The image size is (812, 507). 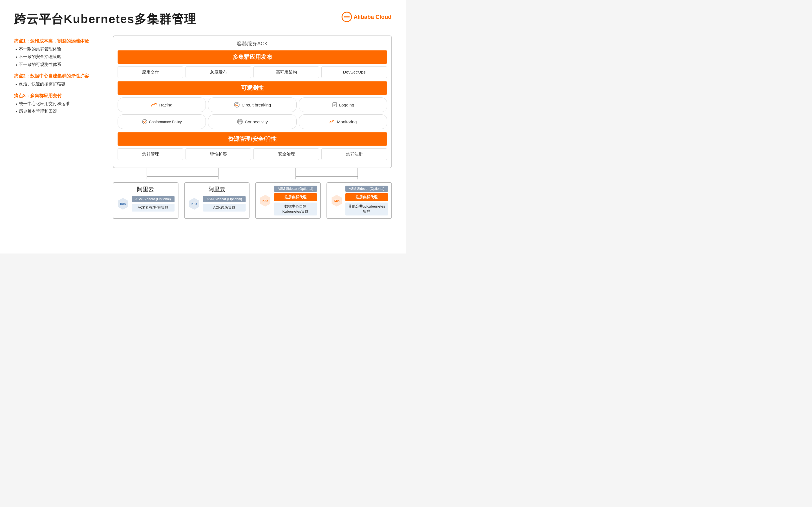 I want to click on dc2-sidecar: ASM Sidecar (Optional), so click(x=367, y=189).